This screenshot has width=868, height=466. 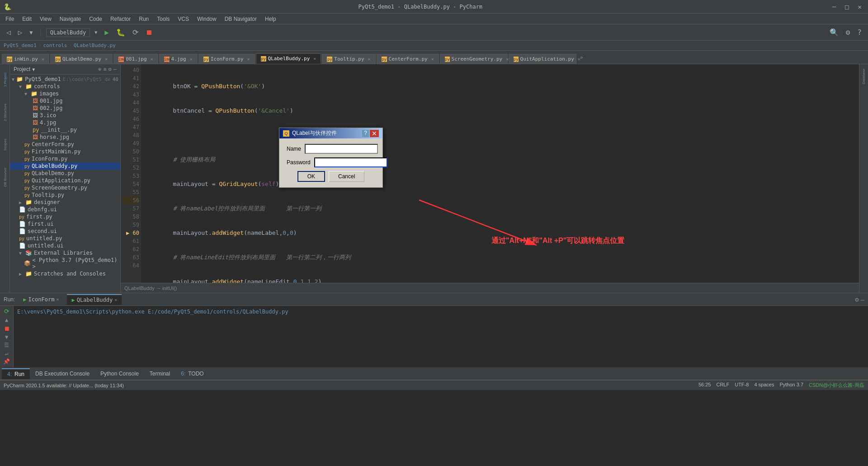 What do you see at coordinates (65, 181) in the screenshot?
I see `tree-quitapplication: py QuitApplication.py` at bounding box center [65, 181].